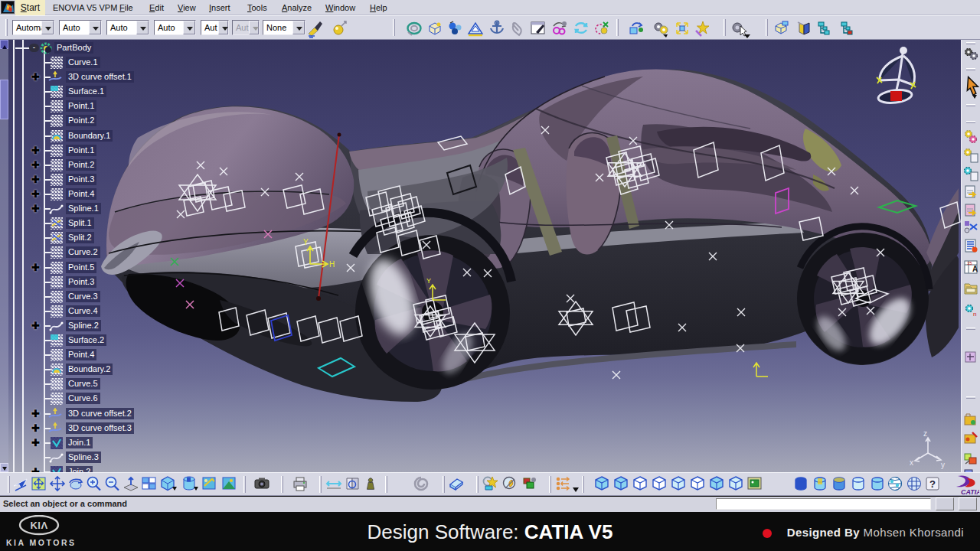 The width and height of the screenshot is (980, 551). What do you see at coordinates (943, 465) in the screenshot?
I see `svg-text: y` at bounding box center [943, 465].